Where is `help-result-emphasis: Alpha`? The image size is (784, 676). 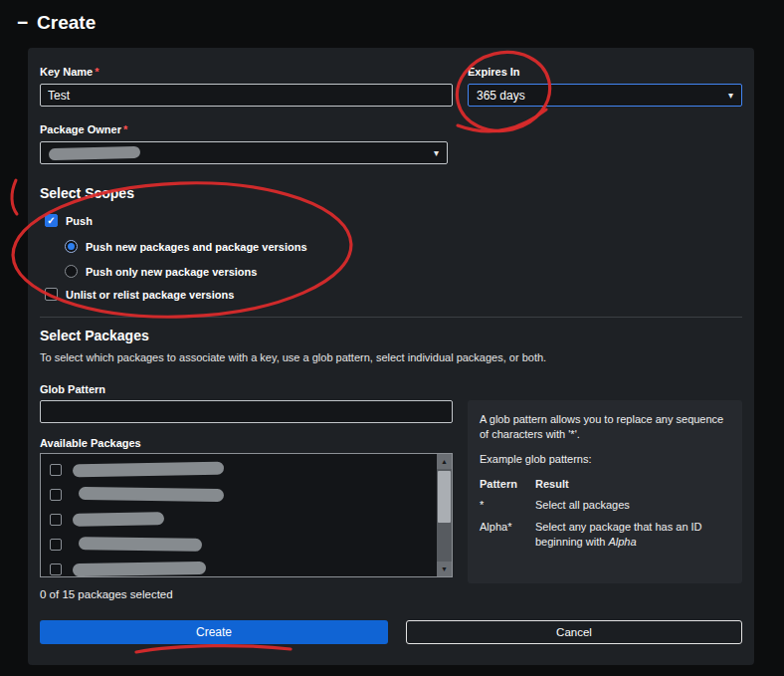 help-result-emphasis: Alpha is located at coordinates (622, 542).